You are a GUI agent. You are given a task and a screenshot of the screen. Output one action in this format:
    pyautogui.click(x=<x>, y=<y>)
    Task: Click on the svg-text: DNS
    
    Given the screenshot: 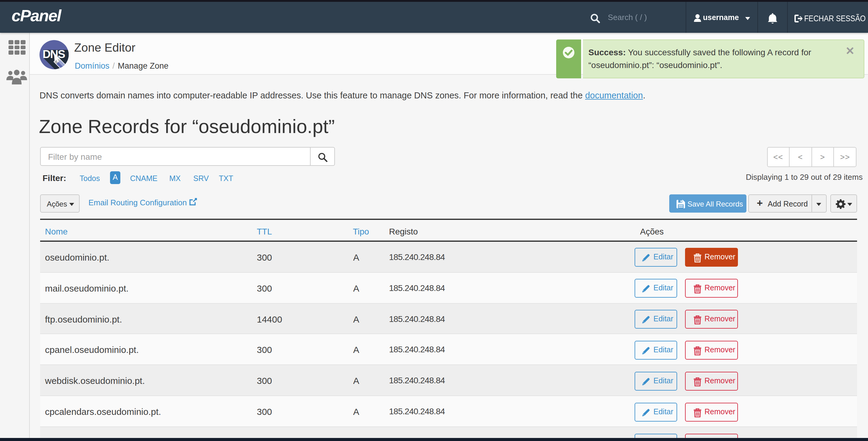 What is the action you would take?
    pyautogui.click(x=54, y=54)
    